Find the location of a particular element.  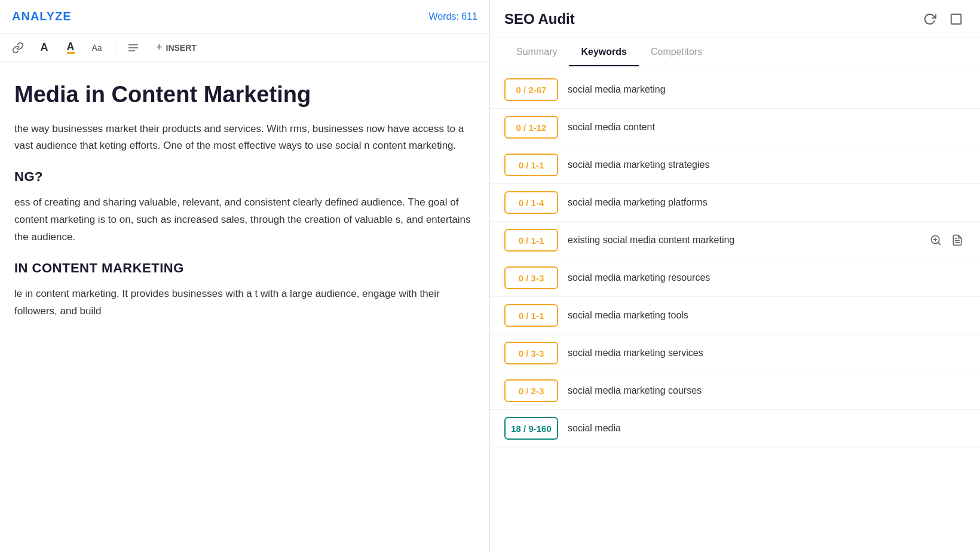

bold-icon: A is located at coordinates (44, 48).